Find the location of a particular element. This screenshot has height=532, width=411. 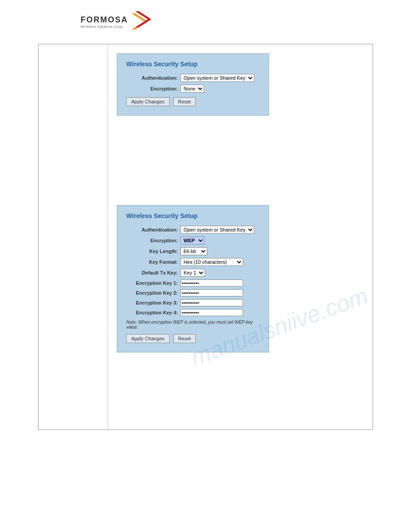

auth-select-2: Open system or Shared Key Open System Sh… is located at coordinates (218, 230).